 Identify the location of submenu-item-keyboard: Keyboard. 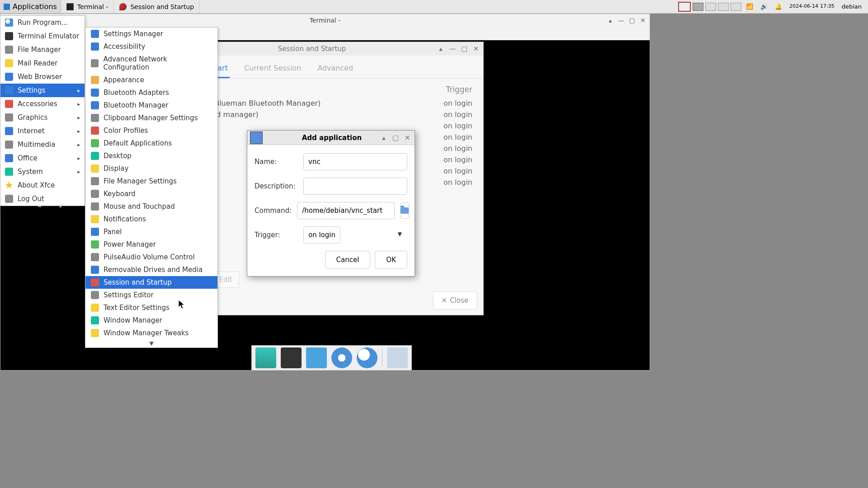
(151, 194).